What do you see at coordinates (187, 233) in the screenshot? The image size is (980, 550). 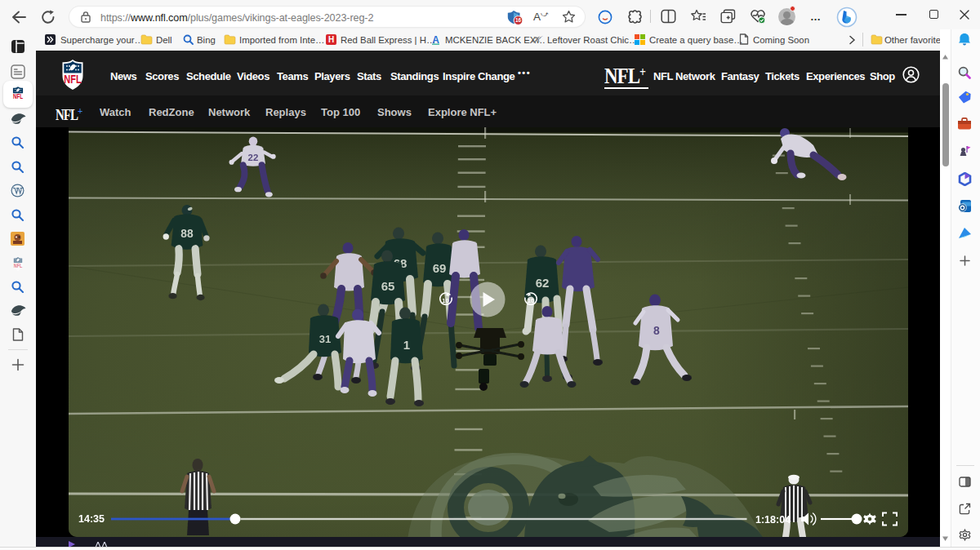 I see `svg-text: 88` at bounding box center [187, 233].